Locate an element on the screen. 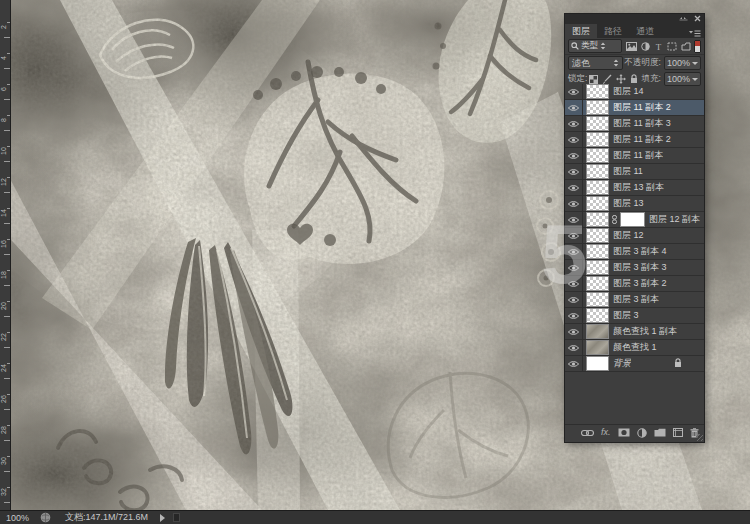 This screenshot has width=750, height=531. layer-row: 图层 12 副本 is located at coordinates (634, 220).